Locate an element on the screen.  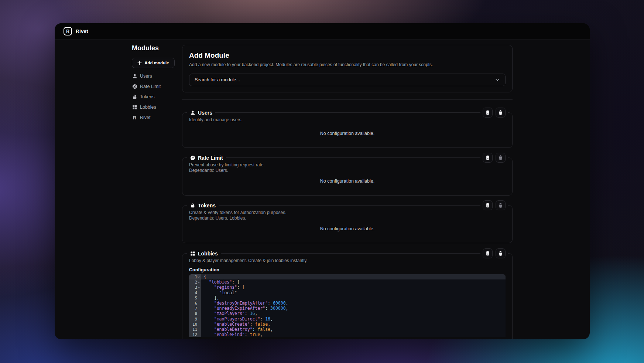
module-title: Lobbies is located at coordinates (208, 254).